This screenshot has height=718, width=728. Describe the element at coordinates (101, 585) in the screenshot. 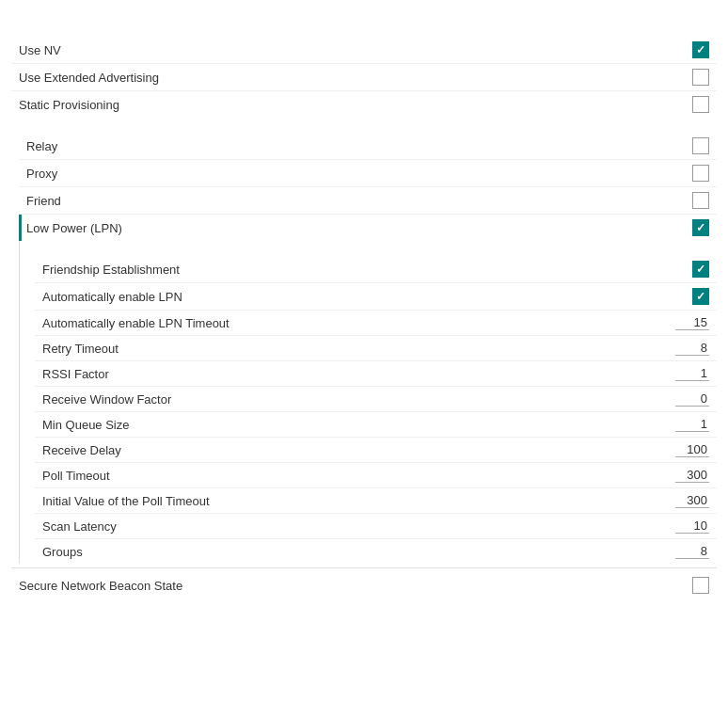

I see `row-label-secure-network-beacon-state: Secure Network Beacon State` at that location.